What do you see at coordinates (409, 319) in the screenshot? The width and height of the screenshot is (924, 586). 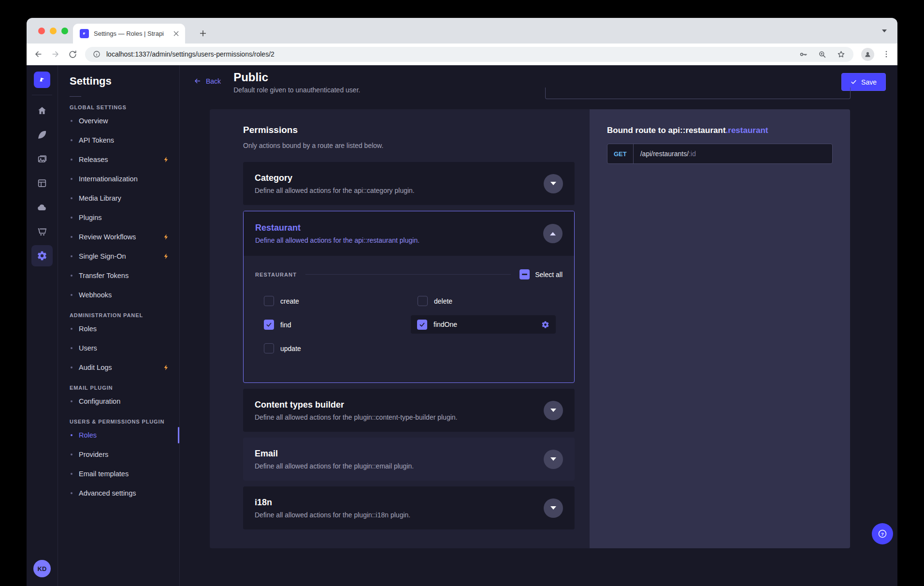 I see `restaurant-permissions-body: RESTAURANT Select all` at bounding box center [409, 319].